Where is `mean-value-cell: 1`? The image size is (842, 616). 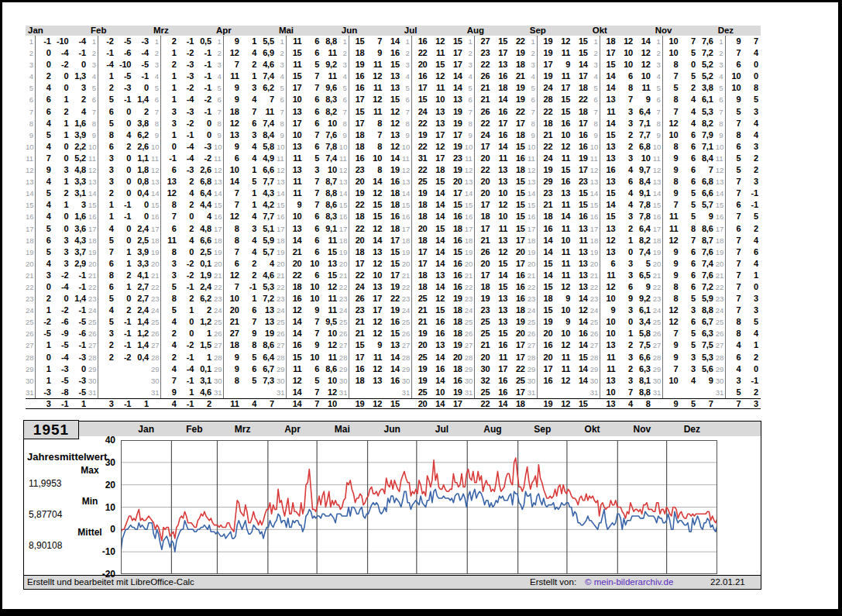
mean-value-cell: 1 is located at coordinates (79, 404).